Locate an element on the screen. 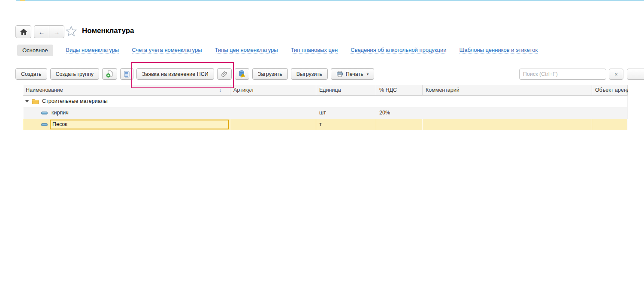  database-change-button is located at coordinates (242, 74).